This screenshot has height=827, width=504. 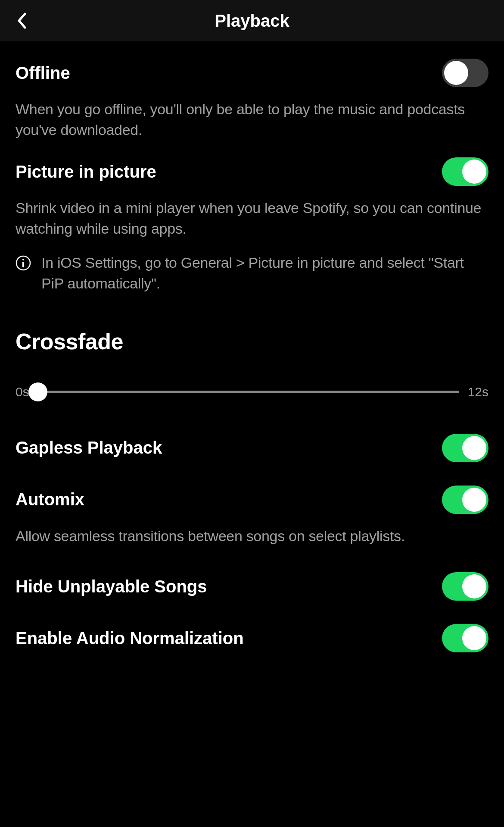 What do you see at coordinates (252, 573) in the screenshot?
I see `hide-unplayable-row: Hide Unplayable Songs` at bounding box center [252, 573].